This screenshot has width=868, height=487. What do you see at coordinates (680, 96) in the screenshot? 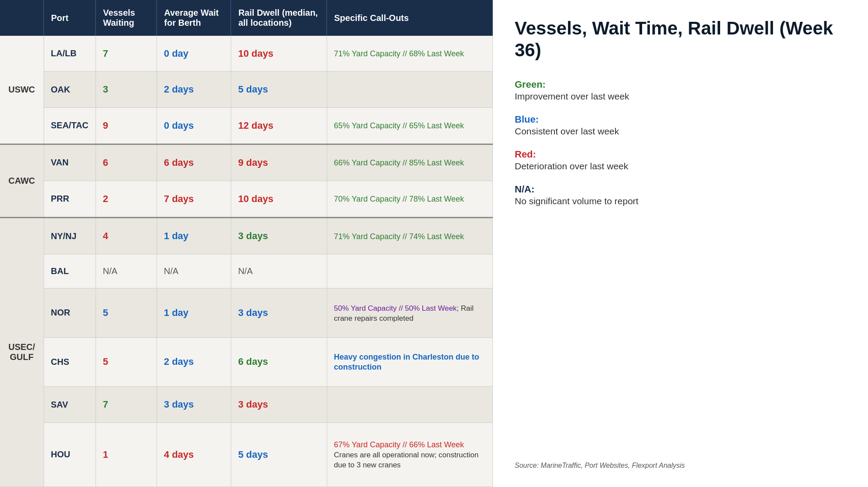
I see `legend-desc: Improvement over last week` at bounding box center [680, 96].